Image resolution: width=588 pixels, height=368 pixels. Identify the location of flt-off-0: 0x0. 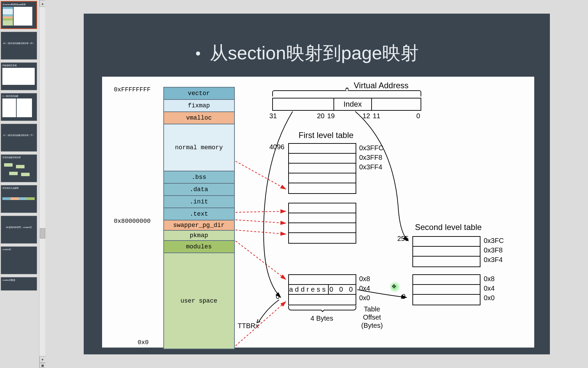
(365, 298).